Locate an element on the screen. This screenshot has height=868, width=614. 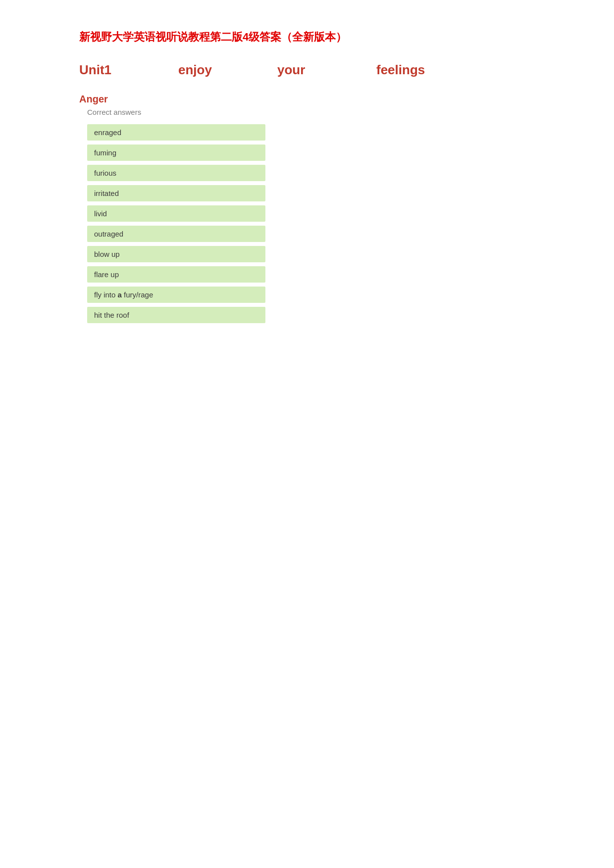
unit-title: Unit1 is located at coordinates (129, 70).